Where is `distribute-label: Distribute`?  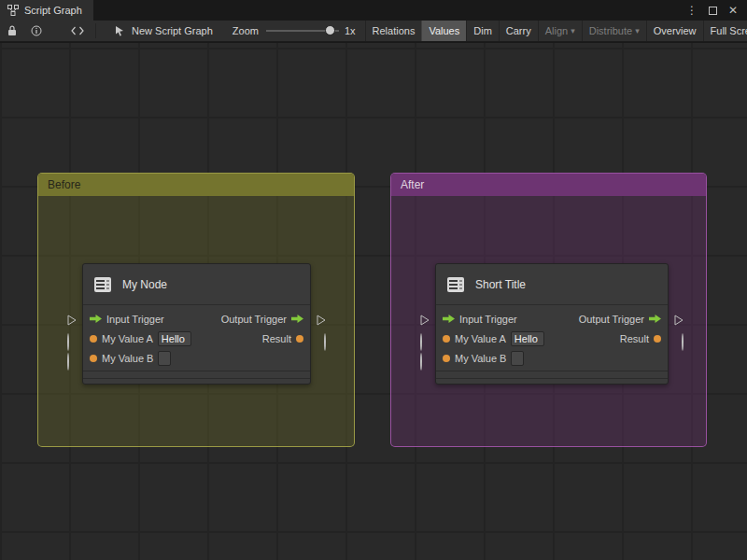 distribute-label: Distribute is located at coordinates (611, 31).